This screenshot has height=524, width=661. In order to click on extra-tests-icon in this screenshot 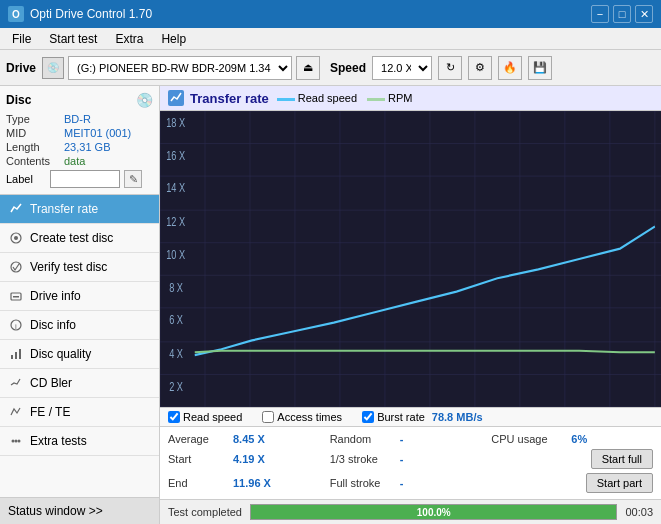, I will do `click(16, 441)`.